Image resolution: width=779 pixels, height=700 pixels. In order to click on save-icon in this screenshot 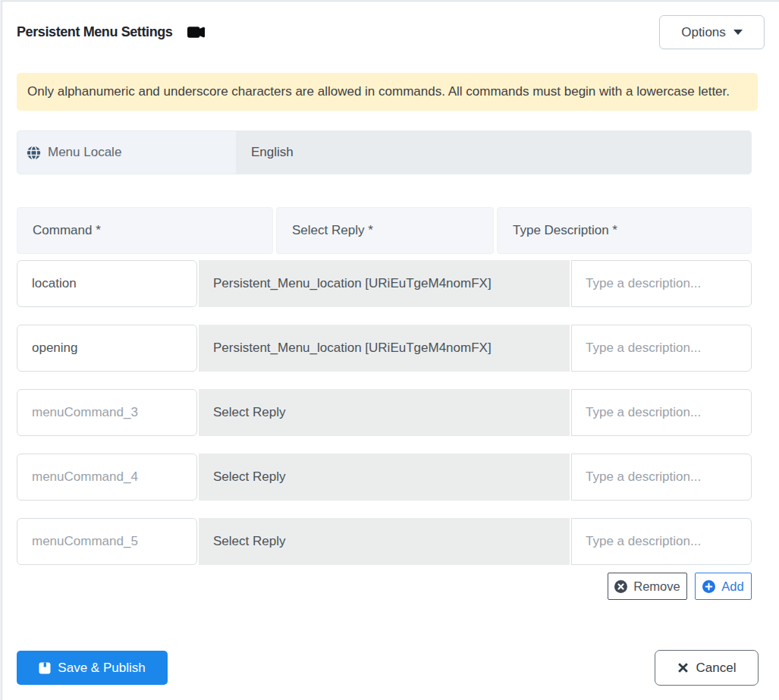, I will do `click(45, 668)`.